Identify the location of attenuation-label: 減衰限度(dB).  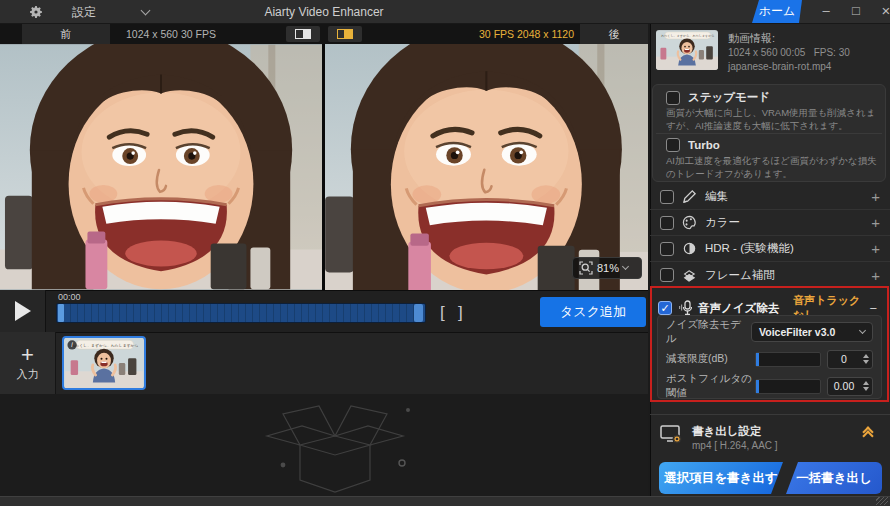
(710, 359).